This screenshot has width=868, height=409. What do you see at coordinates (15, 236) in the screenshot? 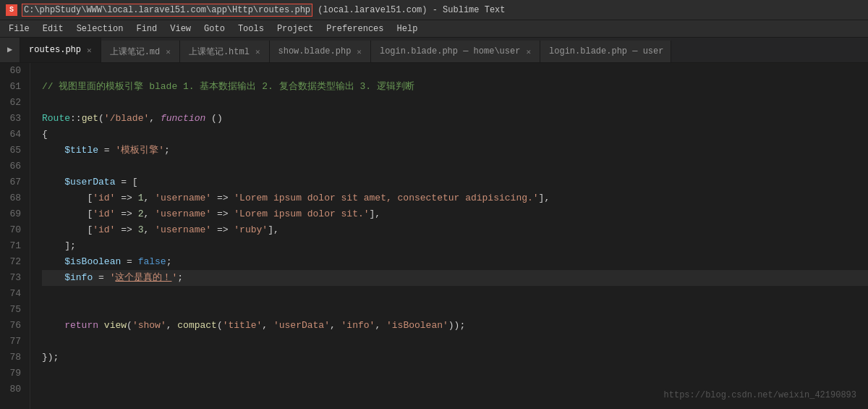
I see `line-numbers: 60 61 62 63 64 65 66 67 68 69 70 71 72 7…` at bounding box center [15, 236].